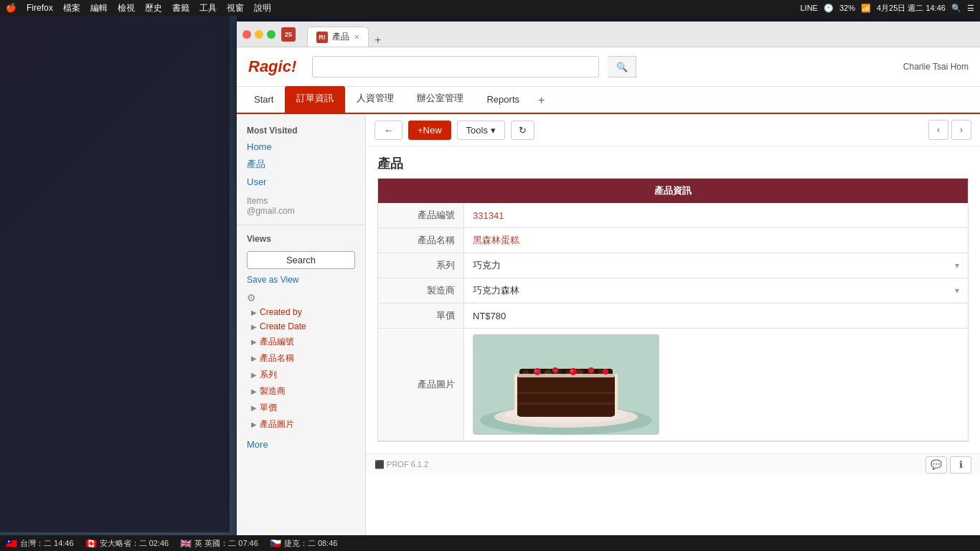 The width and height of the screenshot is (980, 551). Describe the element at coordinates (961, 465) in the screenshot. I see `info-button: ℹ` at that location.